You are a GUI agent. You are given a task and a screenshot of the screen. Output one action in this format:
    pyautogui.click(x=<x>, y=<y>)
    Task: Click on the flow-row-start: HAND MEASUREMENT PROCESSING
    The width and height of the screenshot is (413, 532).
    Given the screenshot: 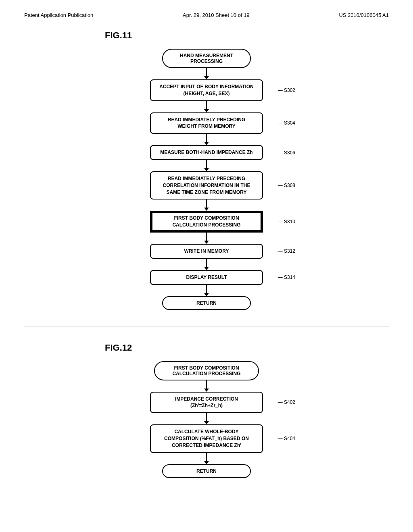 What is the action you would take?
    pyautogui.click(x=206, y=58)
    